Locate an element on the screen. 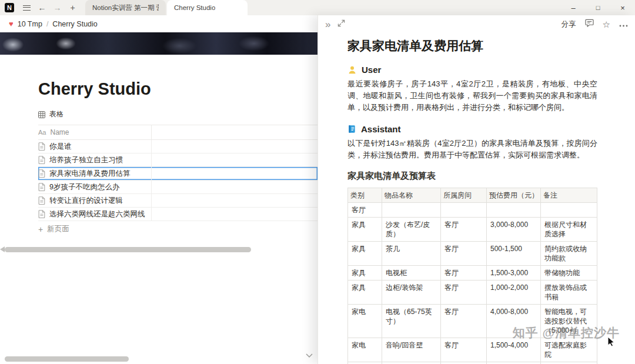 Image resolution: width=635 pixels, height=364 pixels. user-avatar-icon is located at coordinates (352, 70).